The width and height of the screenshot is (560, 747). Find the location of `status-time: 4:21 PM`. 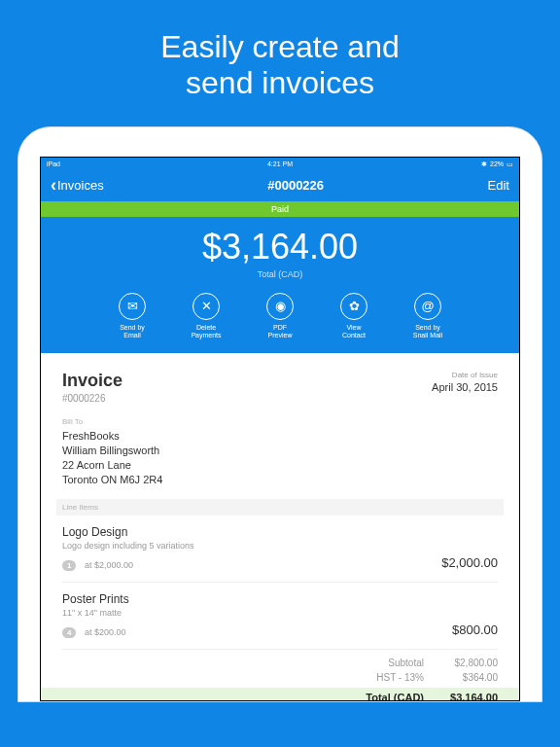

status-time: 4:21 PM is located at coordinates (280, 163).